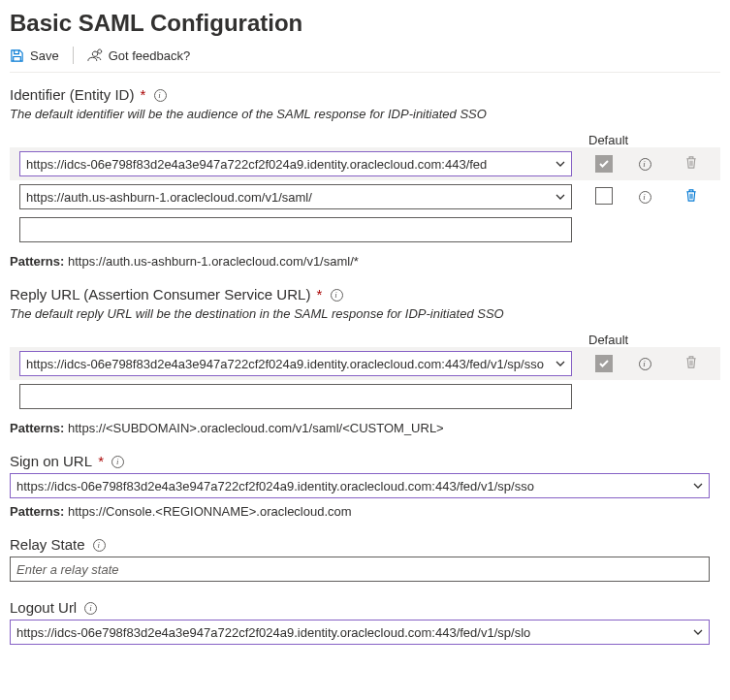  I want to click on identifier-input-blank, so click(296, 230).